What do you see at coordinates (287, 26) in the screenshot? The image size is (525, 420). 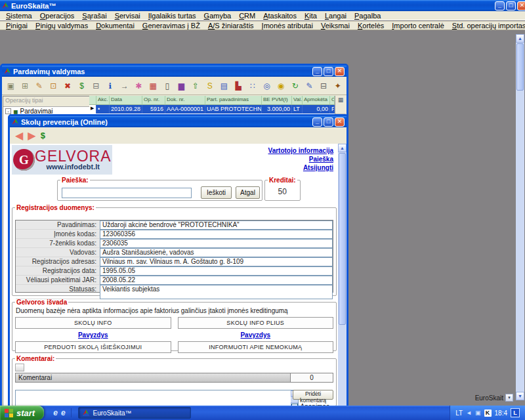 I see `menu-item: Įmonės atributai` at bounding box center [287, 26].